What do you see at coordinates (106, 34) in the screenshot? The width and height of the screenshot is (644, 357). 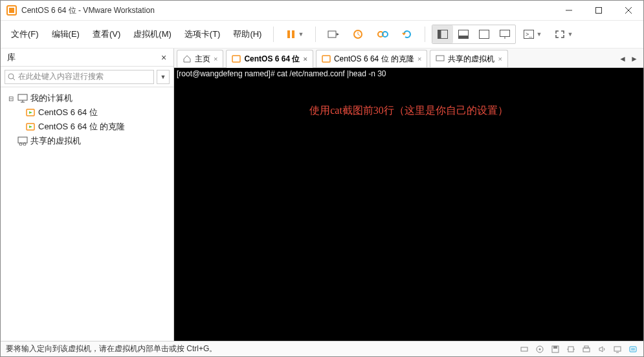 I see `menu-view: 查看(V)` at bounding box center [106, 34].